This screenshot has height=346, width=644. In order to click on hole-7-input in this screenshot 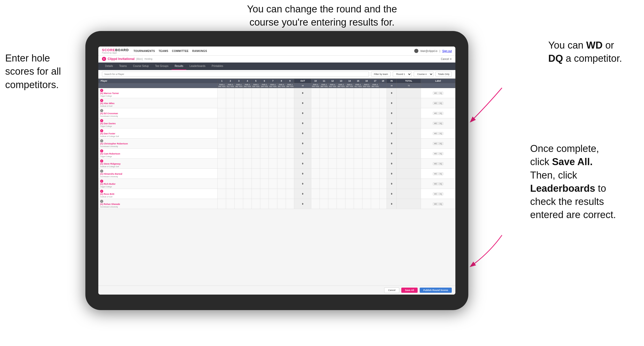, I will do `click(273, 113)`.